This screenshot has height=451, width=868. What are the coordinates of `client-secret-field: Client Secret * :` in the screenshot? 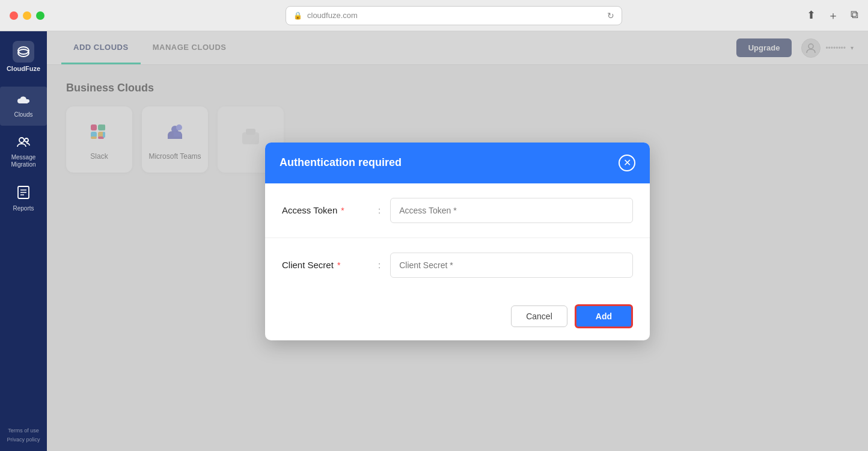 It's located at (457, 265).